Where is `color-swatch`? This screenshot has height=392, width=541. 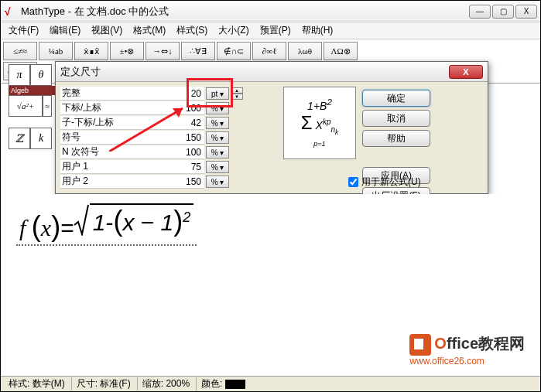
color-swatch is located at coordinates (235, 384).